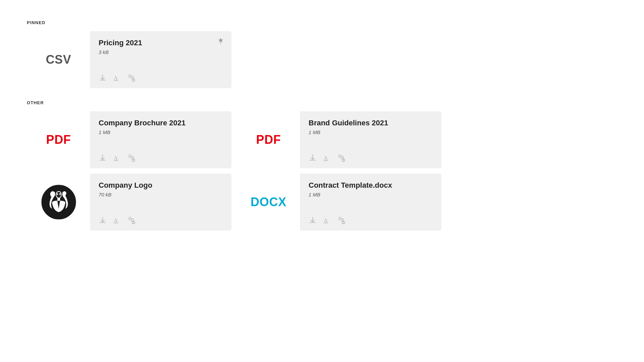 The height and width of the screenshot is (362, 644). What do you see at coordinates (161, 123) in the screenshot?
I see `file-name-company-brochure-2021: Company Brochure 2021` at bounding box center [161, 123].